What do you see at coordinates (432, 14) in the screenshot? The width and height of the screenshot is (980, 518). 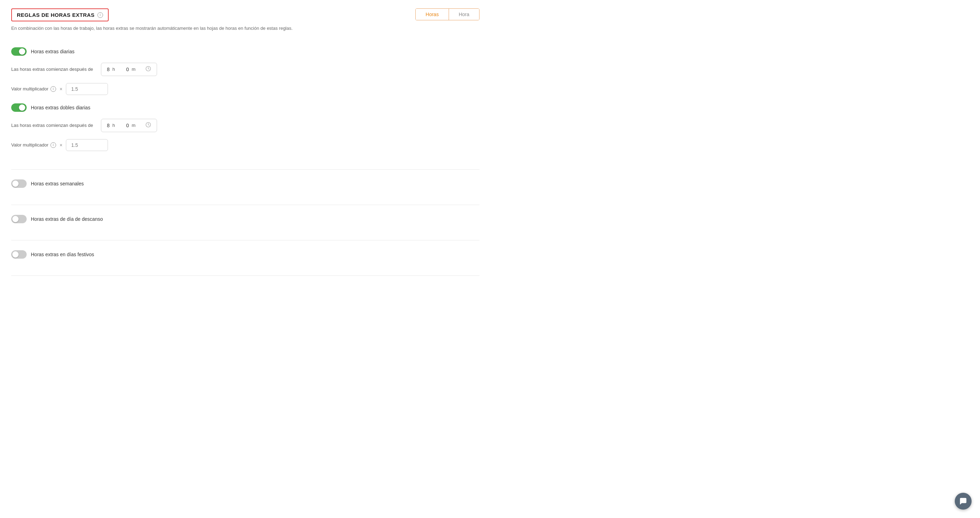 I see `horas-view-button: Horas` at bounding box center [432, 14].